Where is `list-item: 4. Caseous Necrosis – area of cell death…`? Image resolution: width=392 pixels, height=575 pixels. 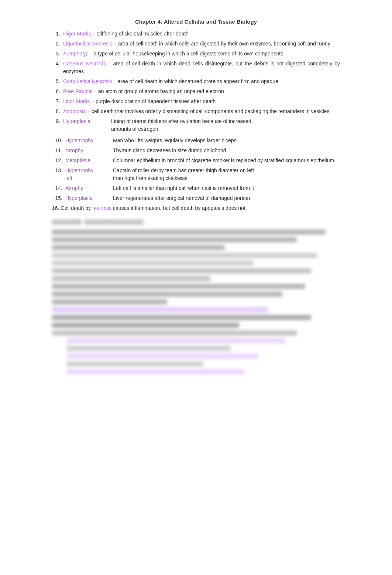 list-item: 4. Caseous Necrosis – area of cell death… is located at coordinates (196, 68).